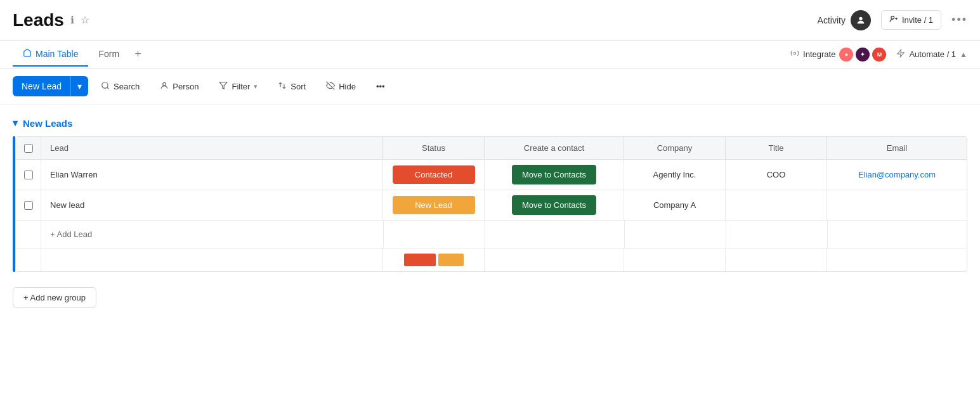  What do you see at coordinates (554, 148) in the screenshot?
I see `col-header-contact: Create a contact` at bounding box center [554, 148].